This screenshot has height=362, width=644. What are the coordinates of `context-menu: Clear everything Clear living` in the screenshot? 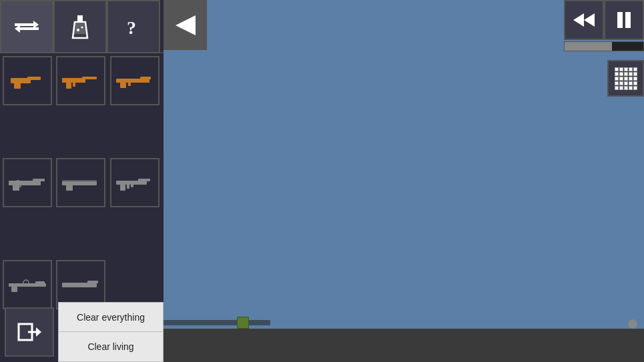 It's located at (111, 332).